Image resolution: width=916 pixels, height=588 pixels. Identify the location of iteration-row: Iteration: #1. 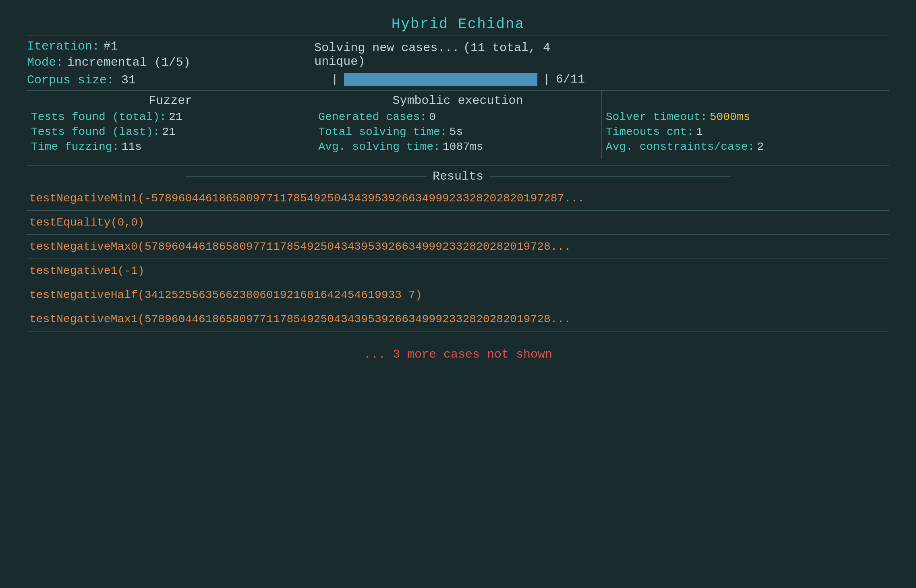
(171, 46).